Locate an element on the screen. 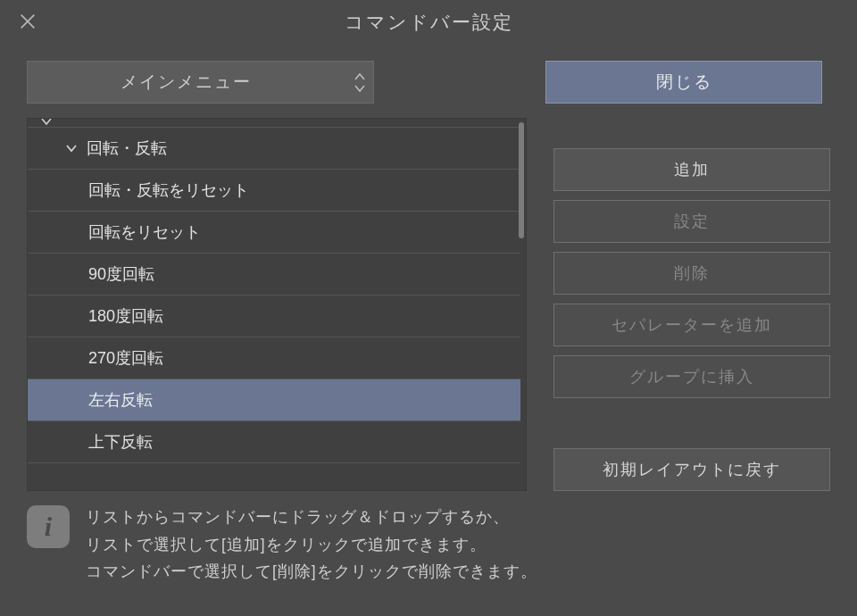 This screenshot has width=857, height=616. tree-group-rotation: 回転・反転 is located at coordinates (274, 148).